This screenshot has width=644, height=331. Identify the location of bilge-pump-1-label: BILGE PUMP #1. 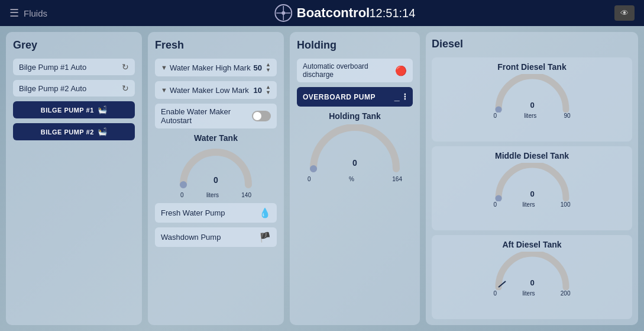
(67, 110).